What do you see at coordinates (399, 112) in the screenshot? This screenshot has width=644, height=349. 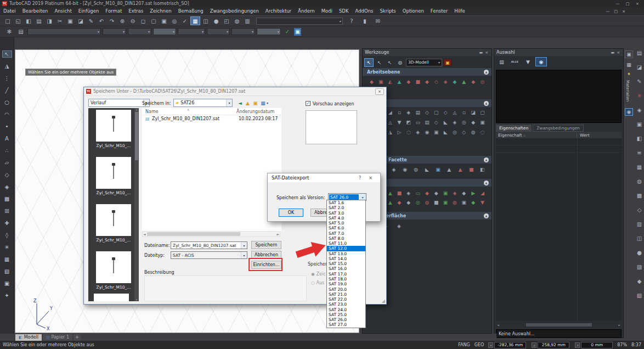 I see `tool-icon: ▫` at bounding box center [399, 112].